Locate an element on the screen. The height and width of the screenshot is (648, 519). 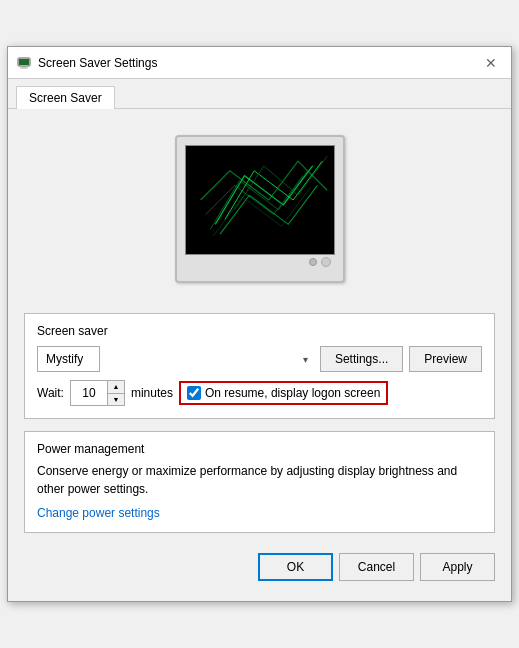
wait-label: Wait: is located at coordinates (50, 393).